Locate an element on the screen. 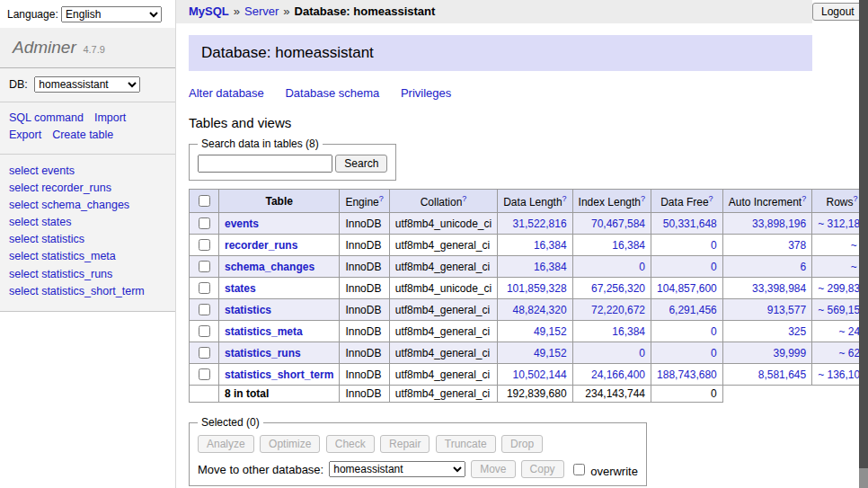  auto-increment-link: 33,398,984 is located at coordinates (779, 288).